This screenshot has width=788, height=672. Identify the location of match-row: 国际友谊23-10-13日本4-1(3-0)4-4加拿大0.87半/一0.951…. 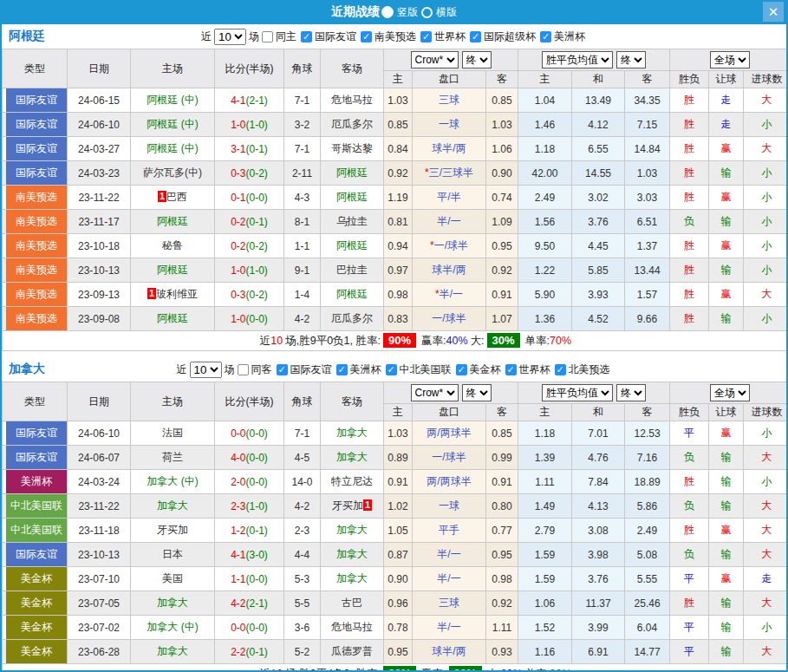
(395, 555).